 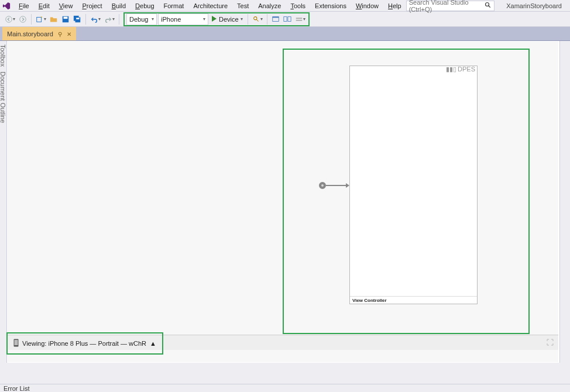 What do you see at coordinates (23, 19) in the screenshot?
I see `nav-forward-button` at bounding box center [23, 19].